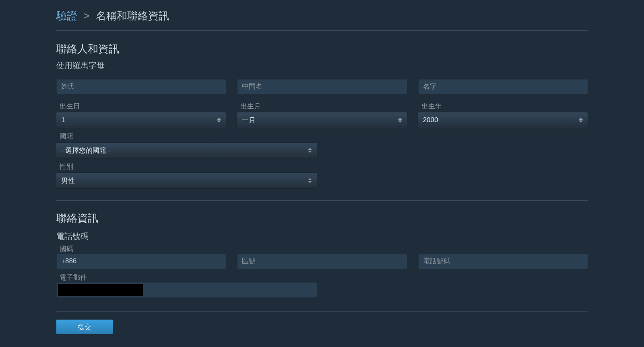 Image resolution: width=644 pixels, height=347 pixels. What do you see at coordinates (322, 120) in the screenshot?
I see `dob-month-select: 一月` at bounding box center [322, 120].